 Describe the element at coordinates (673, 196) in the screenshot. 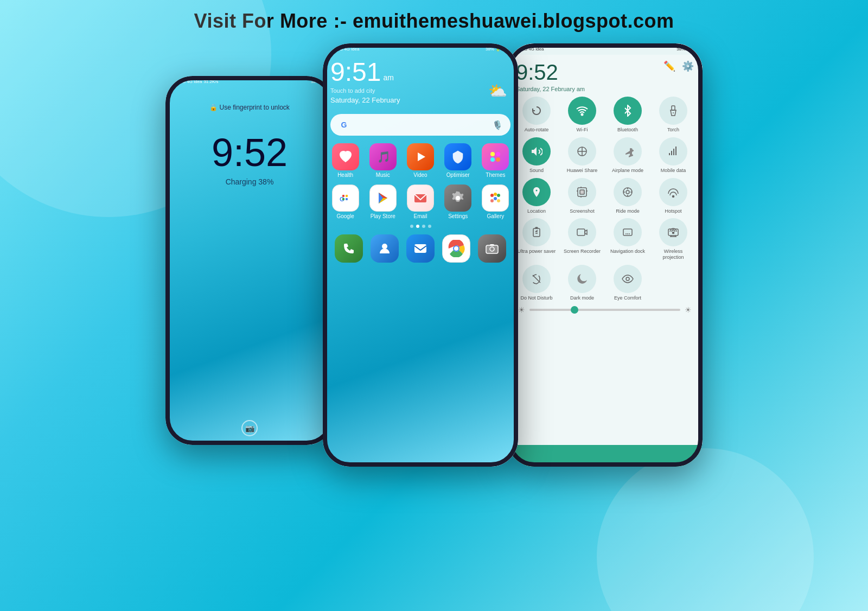

I see `qs-hotspot: Hotspot` at that location.